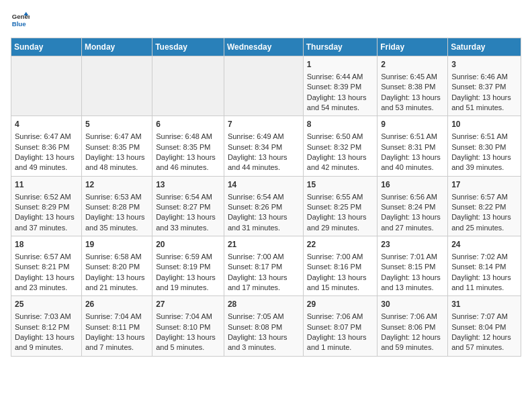 Image resolution: width=532 pixels, height=411 pixels. Describe the element at coordinates (340, 86) in the screenshot. I see `calendar-cell: 1Sunrise: 6:44 AMSunset: 8:39 PMDaylight…` at that location.